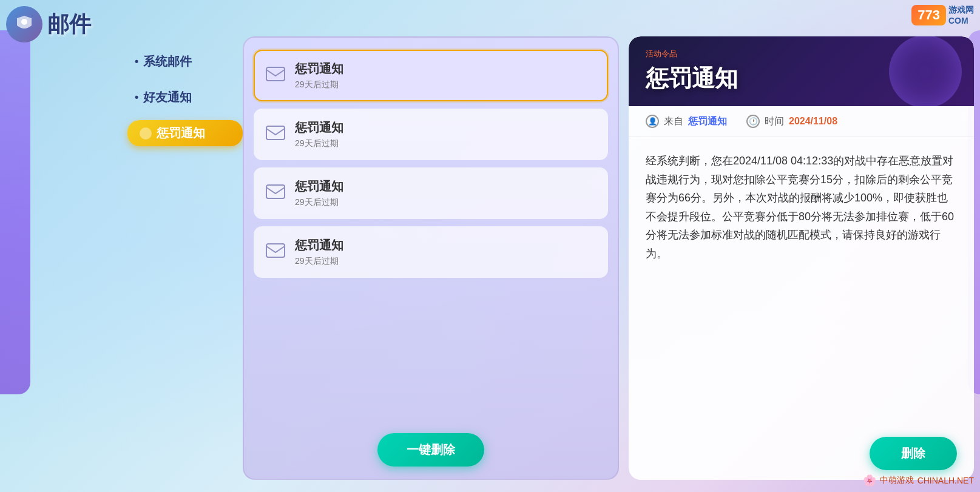 This screenshot has height=492, width=980. What do you see at coordinates (445, 187) in the screenshot?
I see `mail-title-3: 惩罚通知` at bounding box center [445, 187].